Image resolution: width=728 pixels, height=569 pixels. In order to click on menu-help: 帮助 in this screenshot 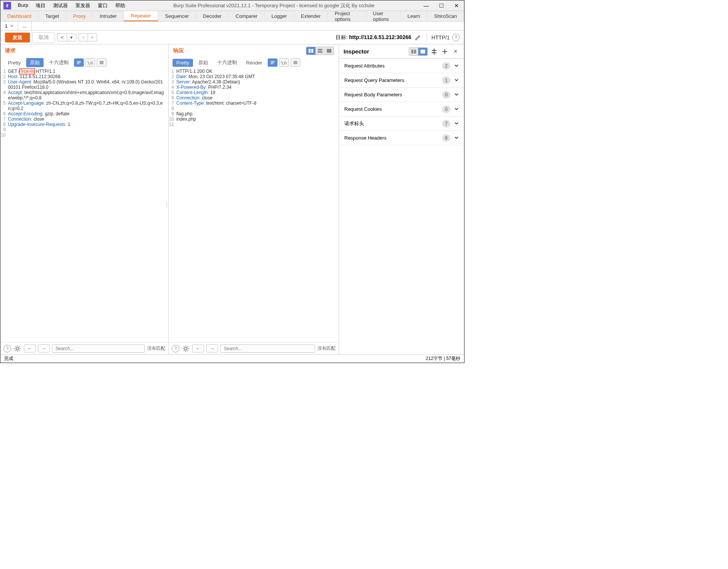, I will do `click(120, 6)`.